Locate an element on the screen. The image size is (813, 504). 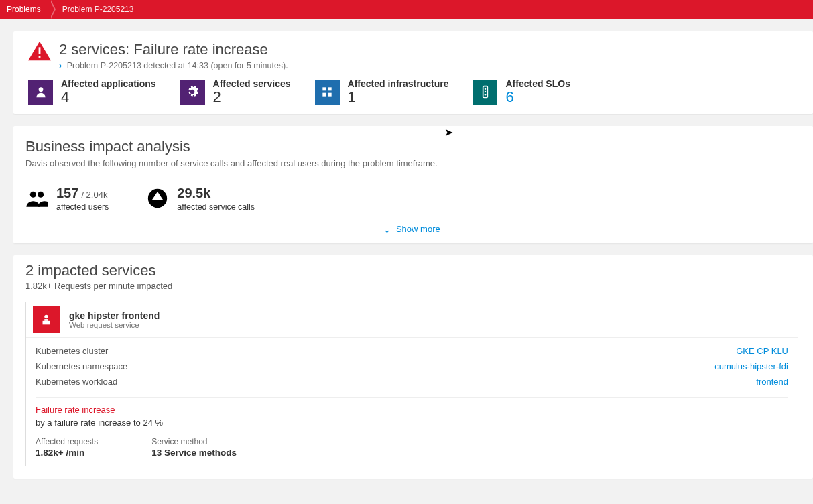
problem-title: 2 services: Failure rate increase is located at coordinates (174, 50).